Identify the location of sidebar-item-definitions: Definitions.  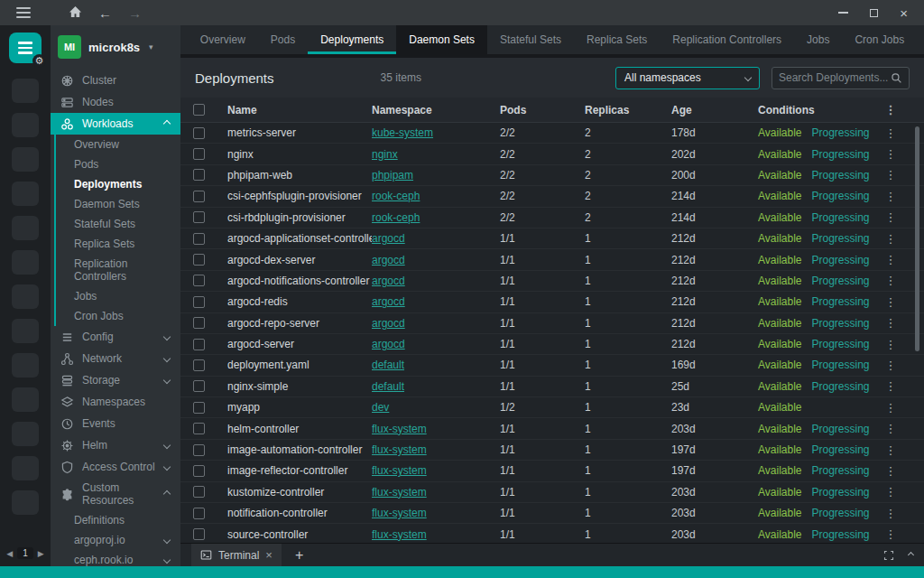
(116, 520).